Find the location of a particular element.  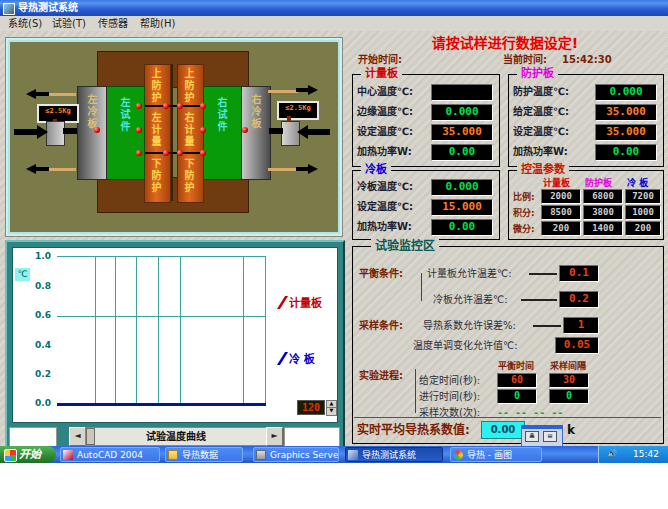

taskbar-item-autocad: AutoCAD 2004 is located at coordinates (110, 454).